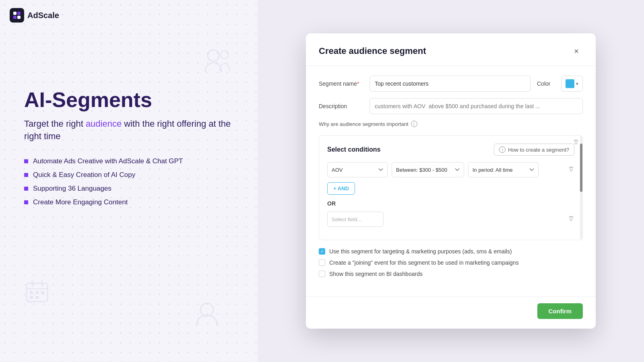 The image size is (644, 362). What do you see at coordinates (37, 292) in the screenshot?
I see `ghost-calendar-icon` at bounding box center [37, 292].